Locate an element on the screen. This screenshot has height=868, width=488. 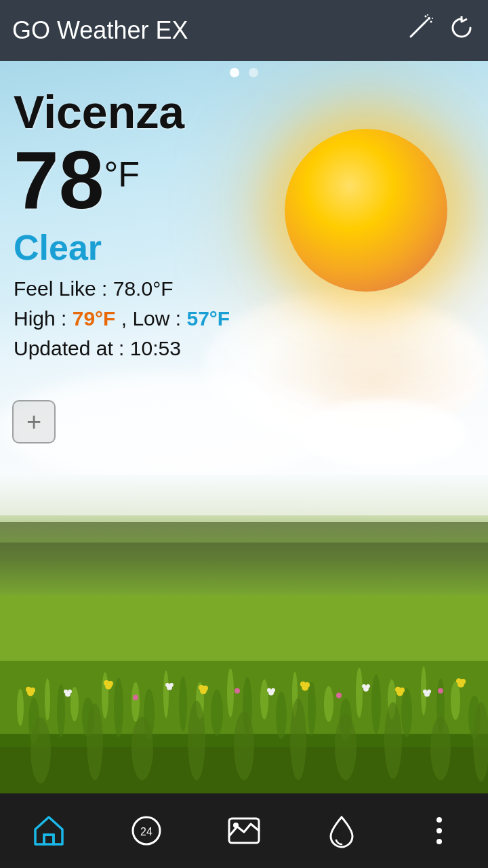
high-value: 79°F is located at coordinates (94, 319).